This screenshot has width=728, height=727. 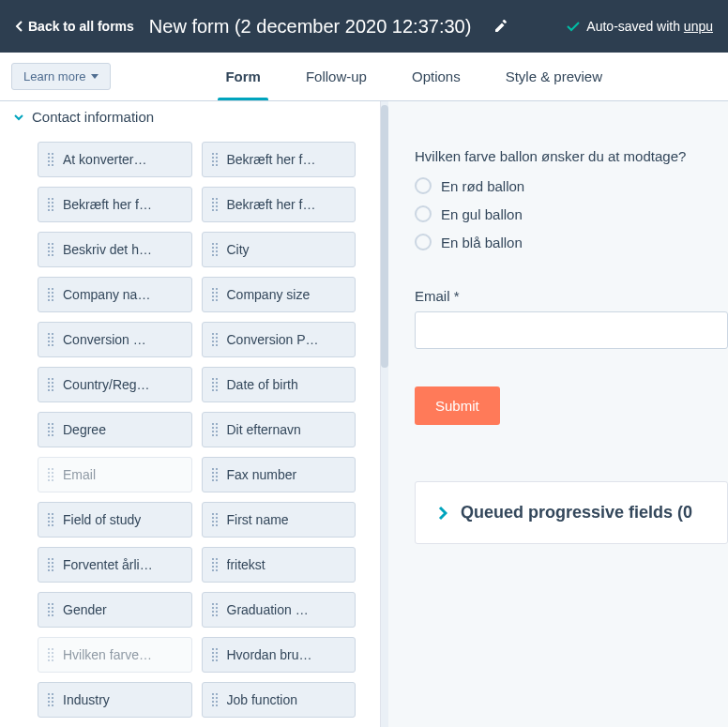 What do you see at coordinates (107, 250) in the screenshot?
I see `field-label: Beskriv det h…` at bounding box center [107, 250].